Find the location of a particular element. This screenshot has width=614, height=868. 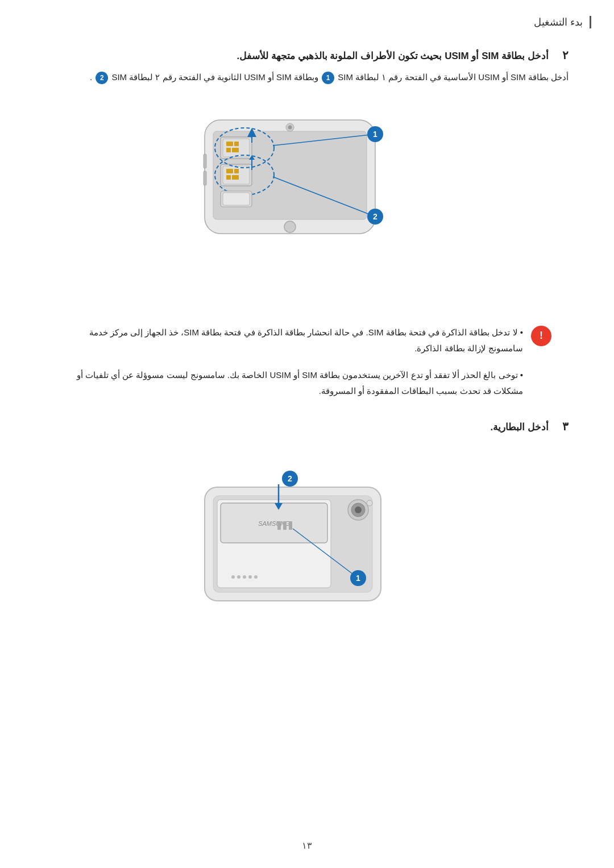

sim-diagram-svg: 1 2 is located at coordinates (307, 205).